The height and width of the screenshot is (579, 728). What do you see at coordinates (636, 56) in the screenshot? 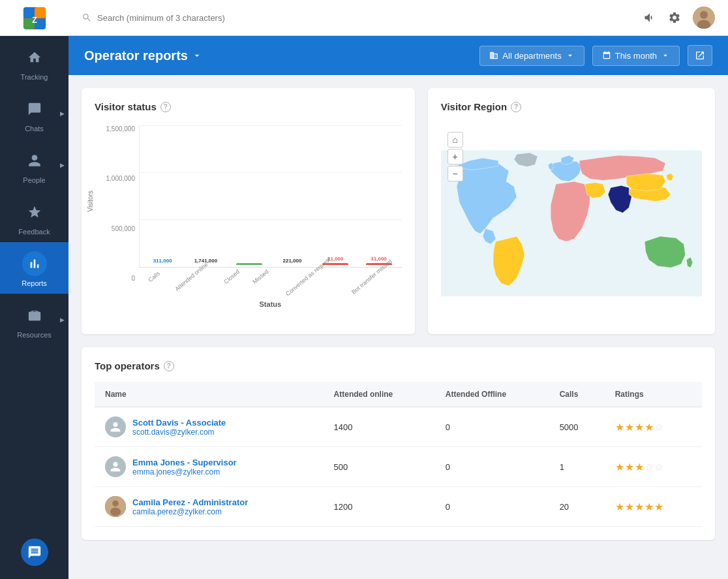
I see `time-dropdown: This month` at bounding box center [636, 56].